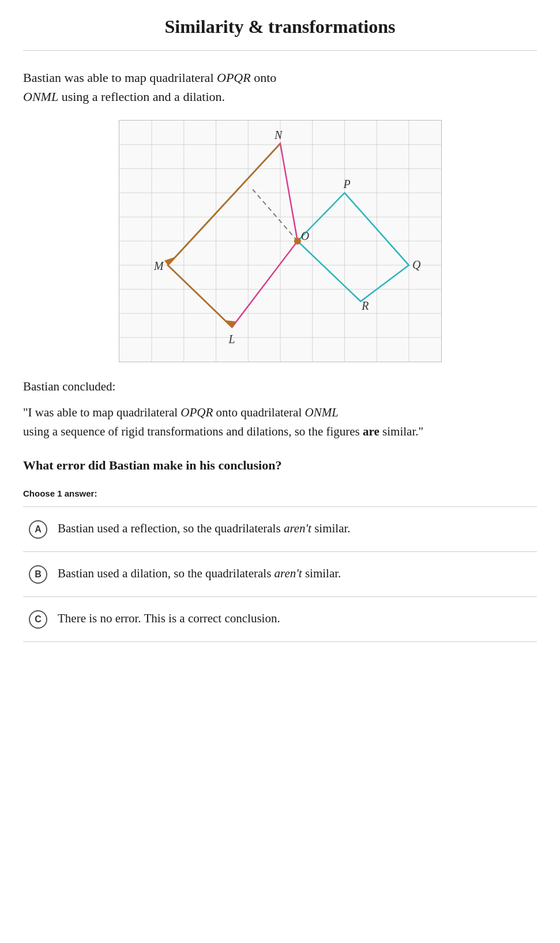 The image size is (560, 943). Describe the element at coordinates (280, 25) in the screenshot. I see `page-header: Similarity & transformations` at that location.